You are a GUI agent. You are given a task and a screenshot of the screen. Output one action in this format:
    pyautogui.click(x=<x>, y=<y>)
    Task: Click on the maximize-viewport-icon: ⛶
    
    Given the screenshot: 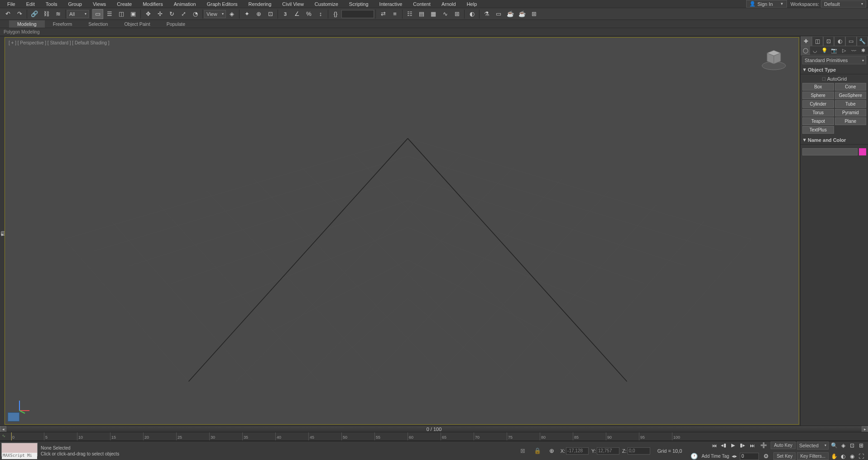 What is the action you would take?
    pyautogui.click(x=861, y=456)
    